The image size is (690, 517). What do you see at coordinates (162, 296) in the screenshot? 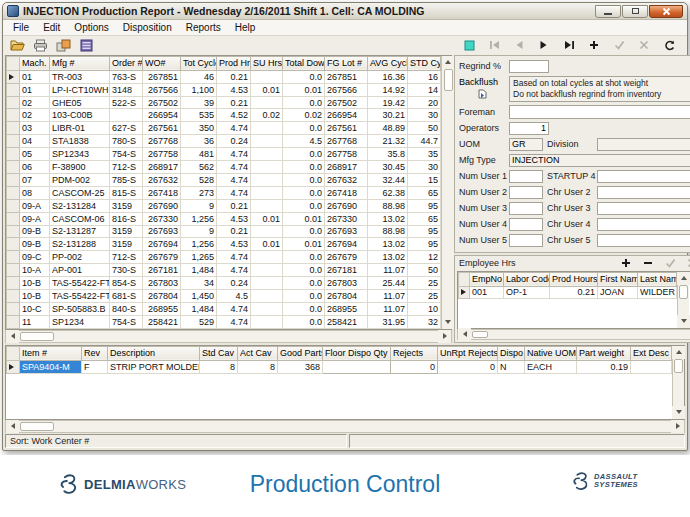
I see `cell: 267804` at bounding box center [162, 296].